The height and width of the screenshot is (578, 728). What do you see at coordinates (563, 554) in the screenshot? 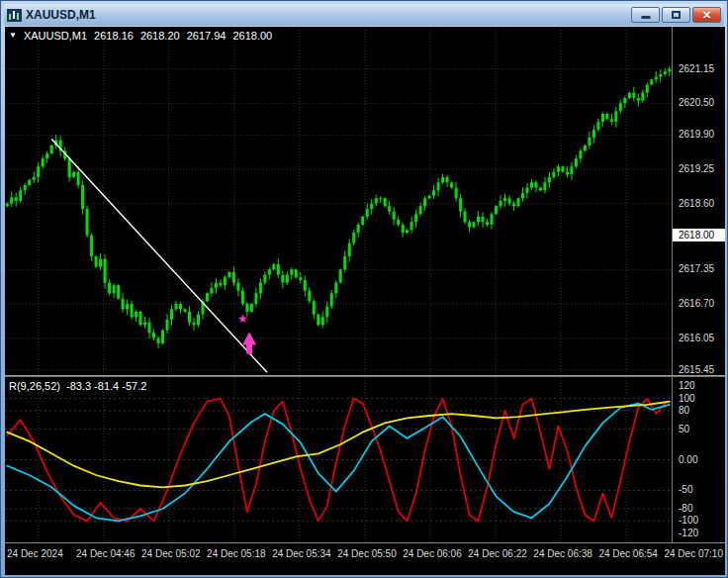
I see `time-axis-label: 24 Dec 06:38` at bounding box center [563, 554].